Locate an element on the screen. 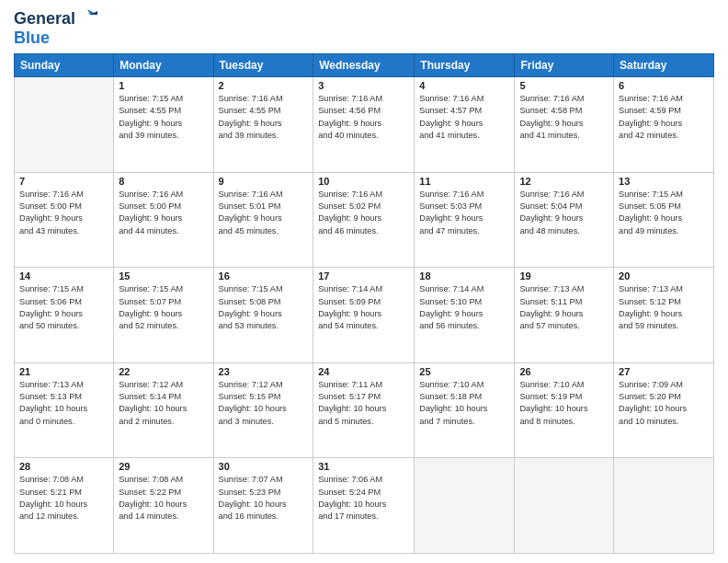  day-number: 27 is located at coordinates (664, 372).